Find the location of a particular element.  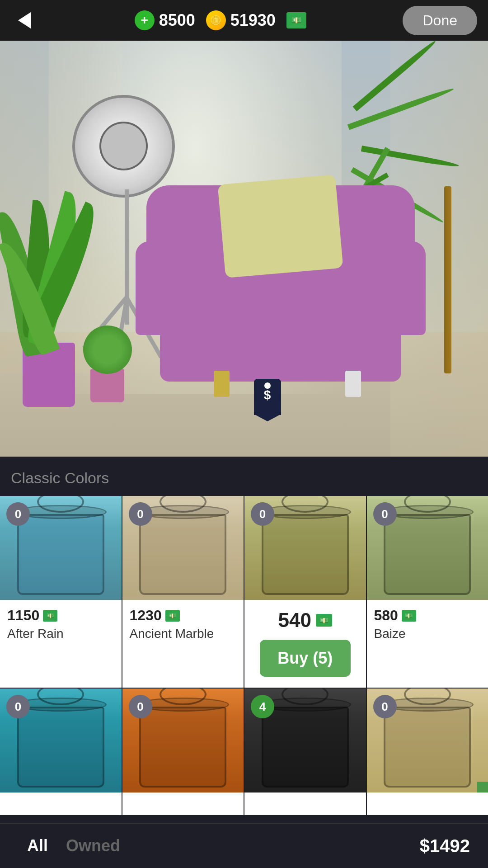

price-label: $1492 is located at coordinates (445, 846).